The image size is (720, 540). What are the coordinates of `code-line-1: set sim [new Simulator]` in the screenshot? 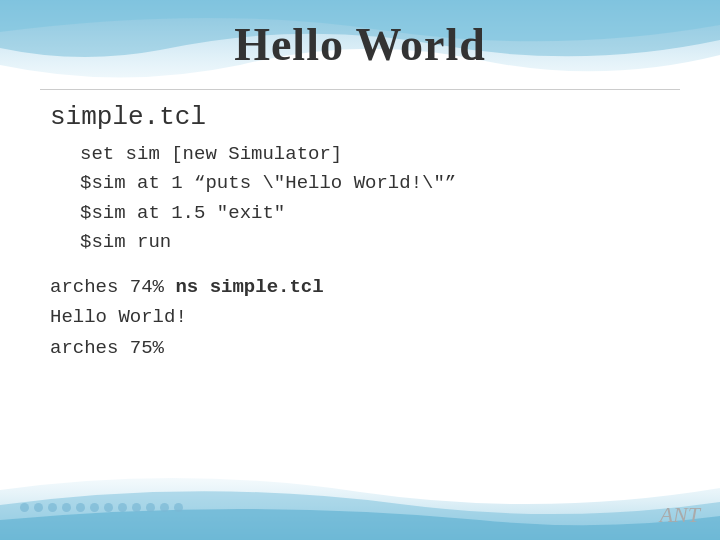 It's located at (211, 154).